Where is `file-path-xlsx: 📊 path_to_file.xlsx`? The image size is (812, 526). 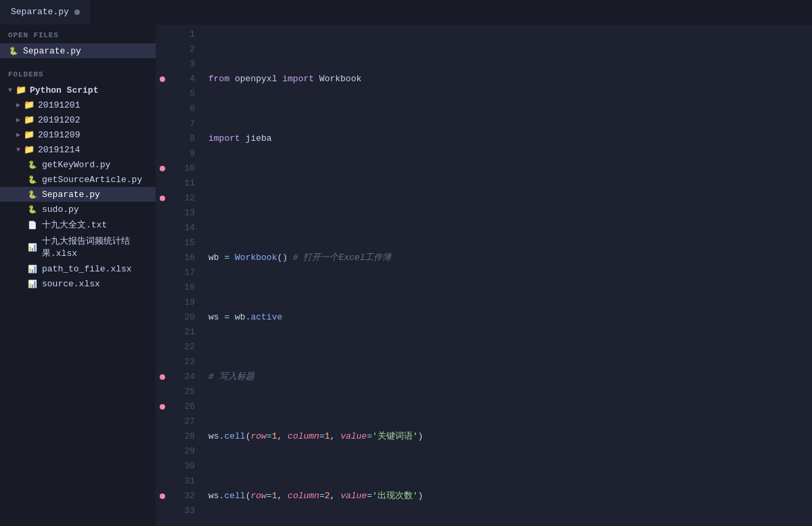 file-path-xlsx: 📊 path_to_file.xlsx is located at coordinates (78, 269).